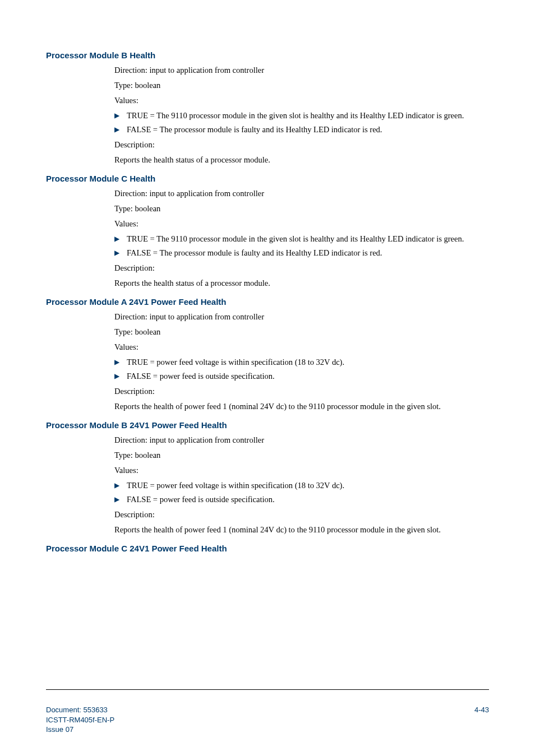 This screenshot has width=535, height=756. Describe the element at coordinates (268, 548) in the screenshot. I see `section-heading-c-24v1: Processor Module C 24V1 Power Feed Healt…` at that location.